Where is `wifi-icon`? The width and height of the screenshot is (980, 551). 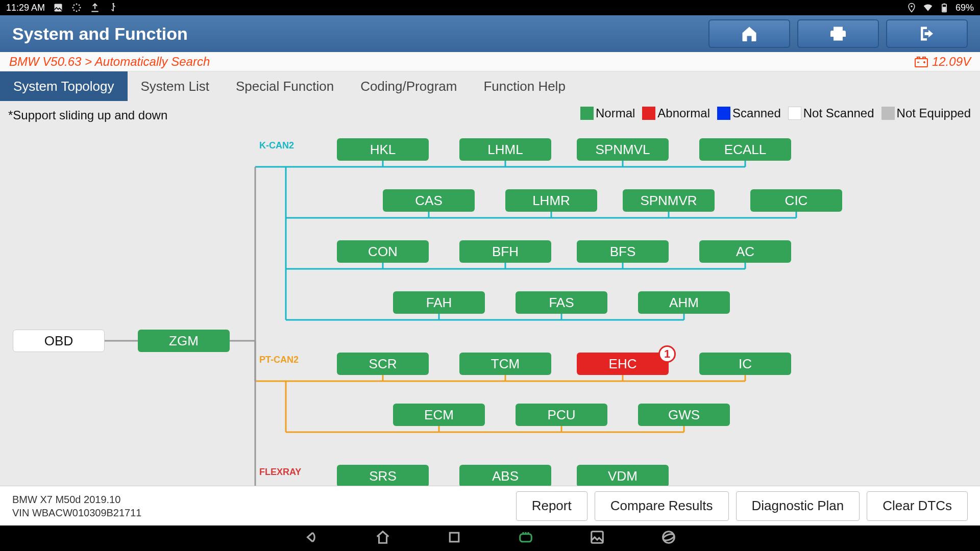
wifi-icon is located at coordinates (928, 8).